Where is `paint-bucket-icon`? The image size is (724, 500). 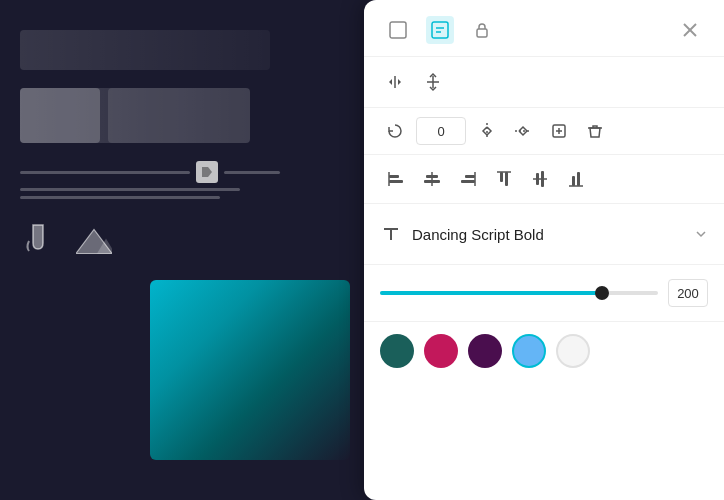
paint-bucket-icon is located at coordinates (38, 240).